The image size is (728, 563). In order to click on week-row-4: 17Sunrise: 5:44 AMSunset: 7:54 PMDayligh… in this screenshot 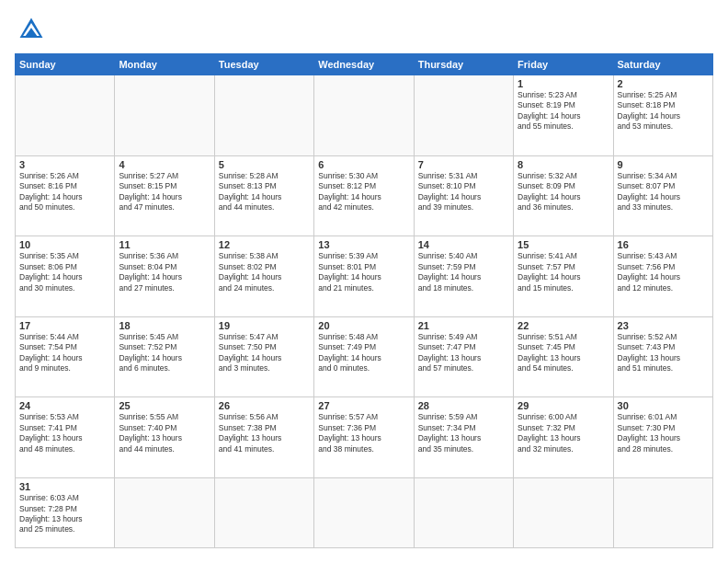, I will do `click(364, 357)`.